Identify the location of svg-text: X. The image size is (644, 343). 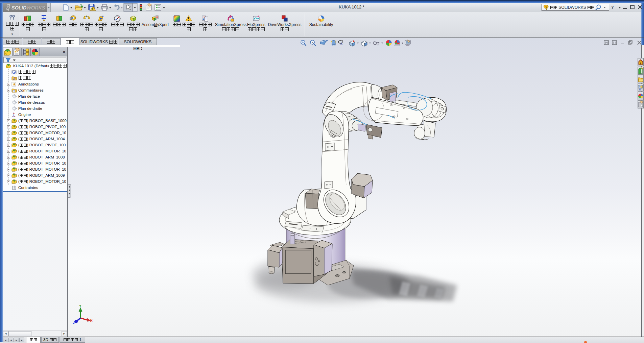
(91, 321).